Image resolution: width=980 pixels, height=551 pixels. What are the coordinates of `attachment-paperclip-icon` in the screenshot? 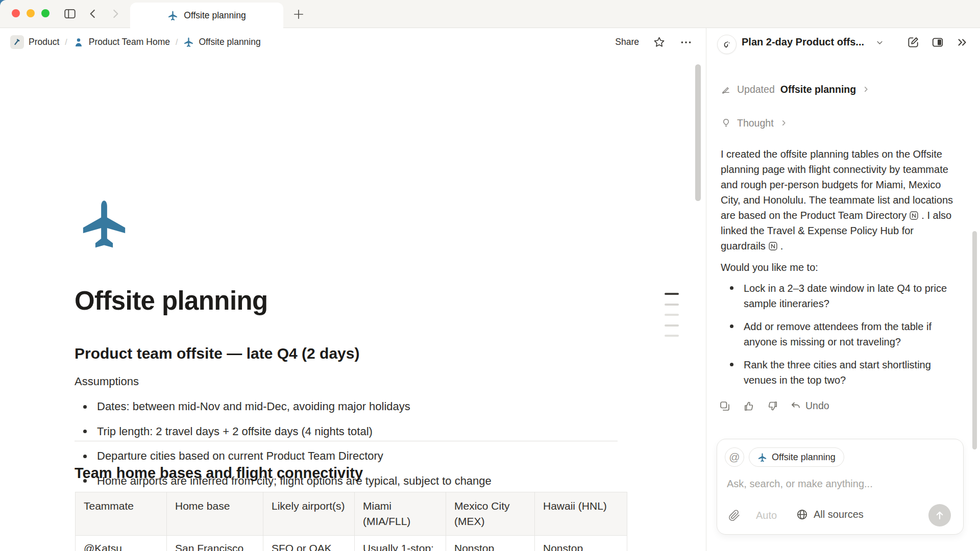 It's located at (734, 515).